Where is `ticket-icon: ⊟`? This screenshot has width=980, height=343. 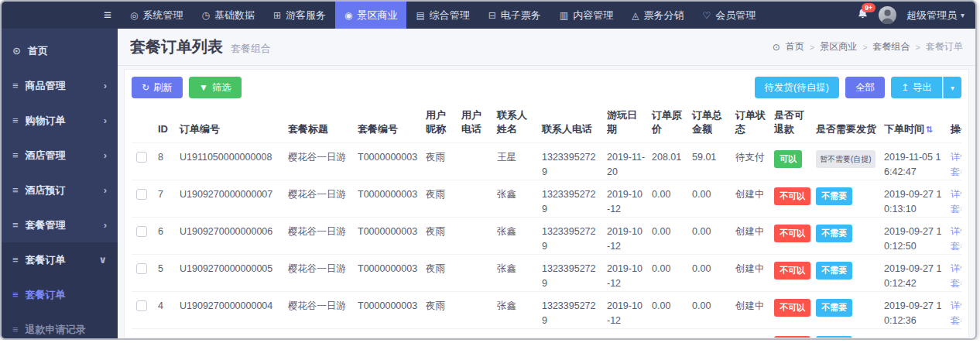
ticket-icon: ⊟ is located at coordinates (492, 15).